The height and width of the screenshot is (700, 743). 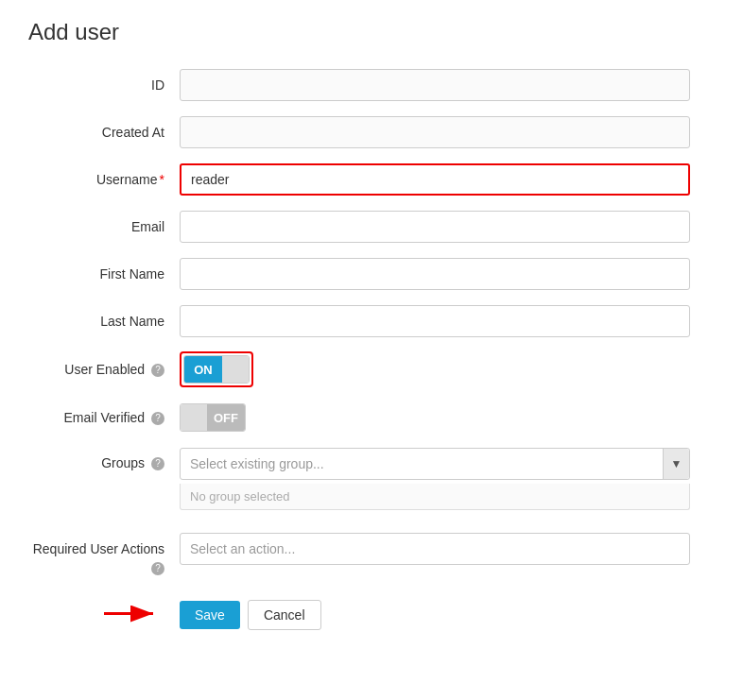 What do you see at coordinates (104, 132) in the screenshot?
I see `created-at-label: Created At` at bounding box center [104, 132].